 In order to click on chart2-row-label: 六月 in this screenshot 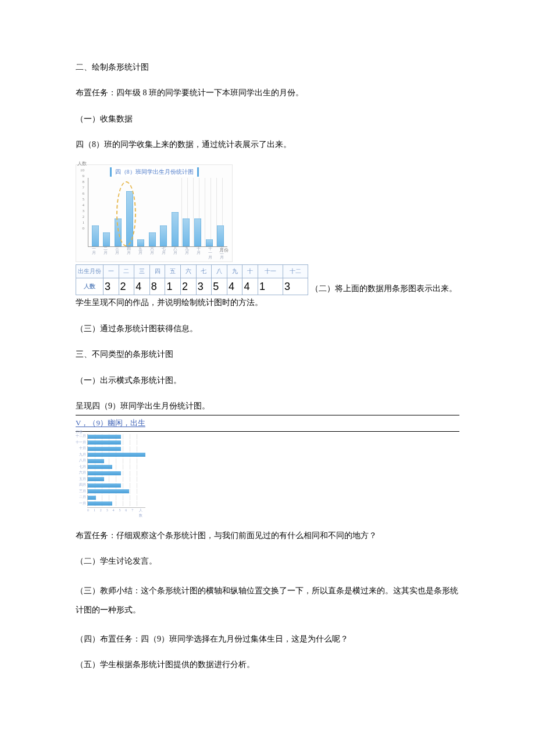, I will do `click(81, 473)`.